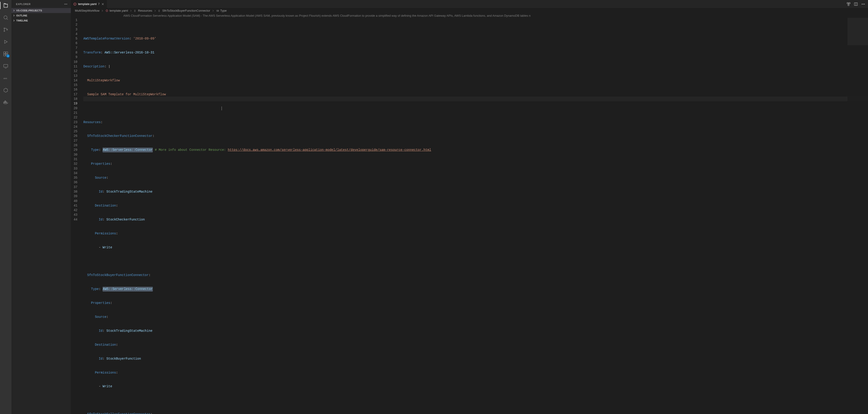 The height and width of the screenshot is (414, 868). I want to click on workflow-icon, so click(848, 4).